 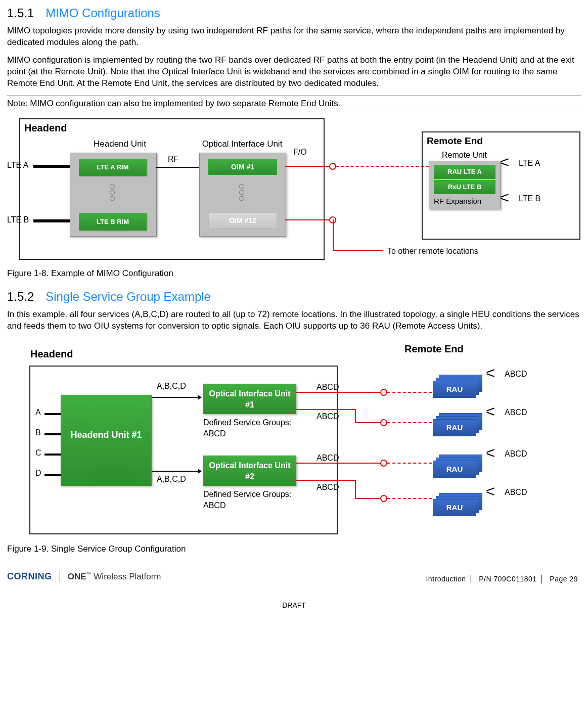 I want to click on input-b-bar, so click(x=53, y=434).